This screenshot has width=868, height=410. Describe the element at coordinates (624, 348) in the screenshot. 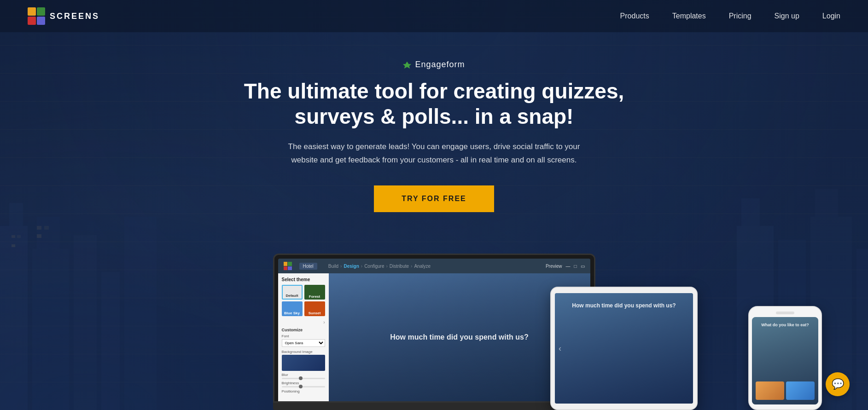

I see `tablet-mockup: How much time did you spend with us? ‹` at that location.